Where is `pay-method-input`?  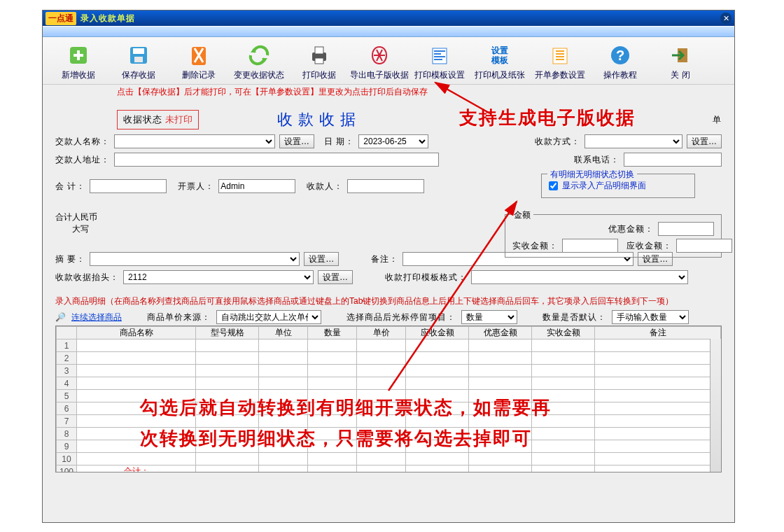 pay-method-input is located at coordinates (634, 141).